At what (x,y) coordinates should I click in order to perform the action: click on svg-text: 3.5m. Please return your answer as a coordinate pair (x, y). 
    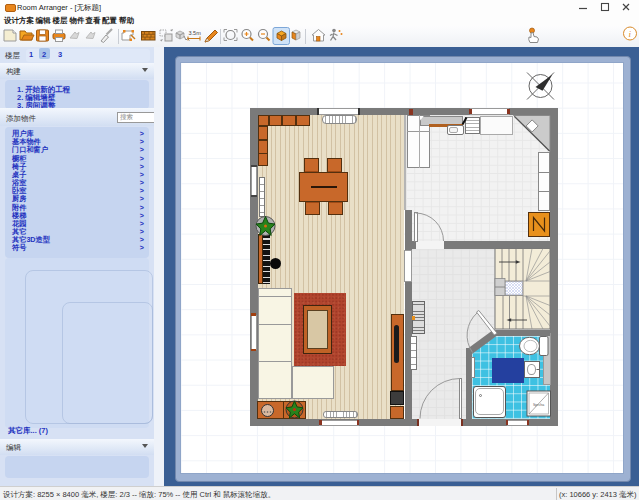
    Looking at the image, I should click on (196, 33).